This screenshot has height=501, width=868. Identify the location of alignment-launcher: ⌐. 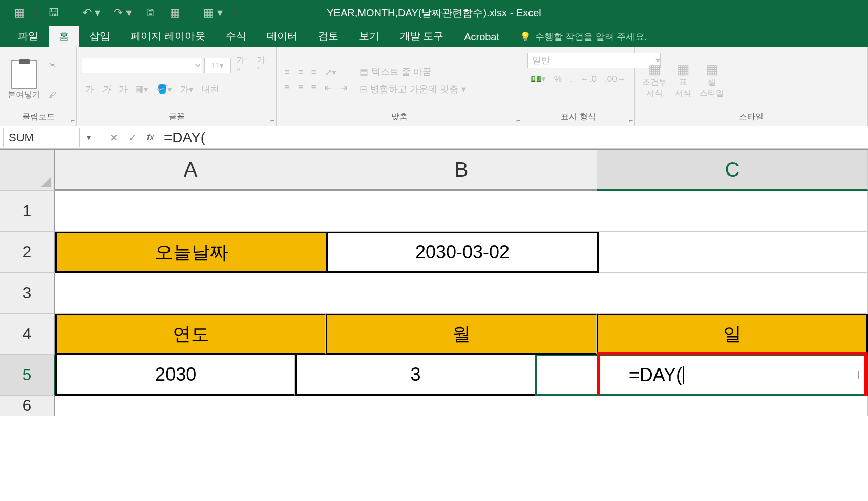
(518, 120).